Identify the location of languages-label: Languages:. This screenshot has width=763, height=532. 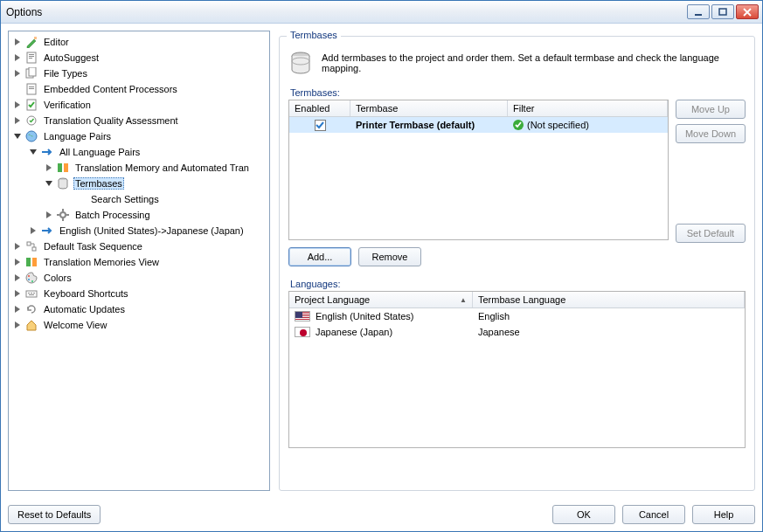
(517, 284).